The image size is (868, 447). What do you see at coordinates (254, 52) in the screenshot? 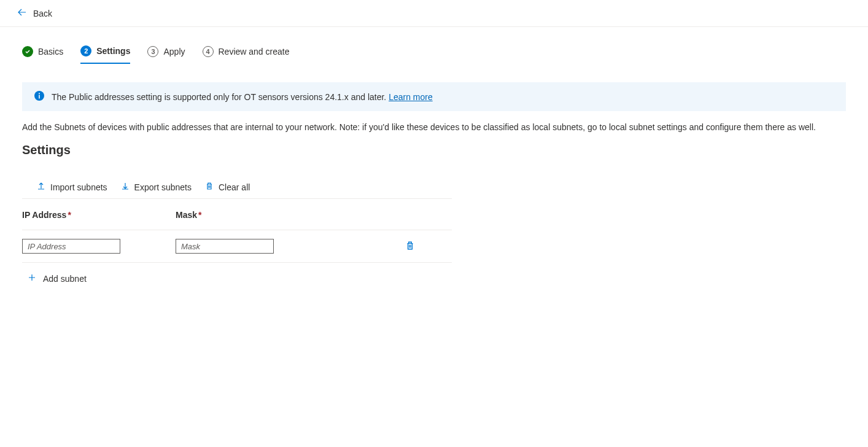
I see `tab-label: Review and create` at bounding box center [254, 52].